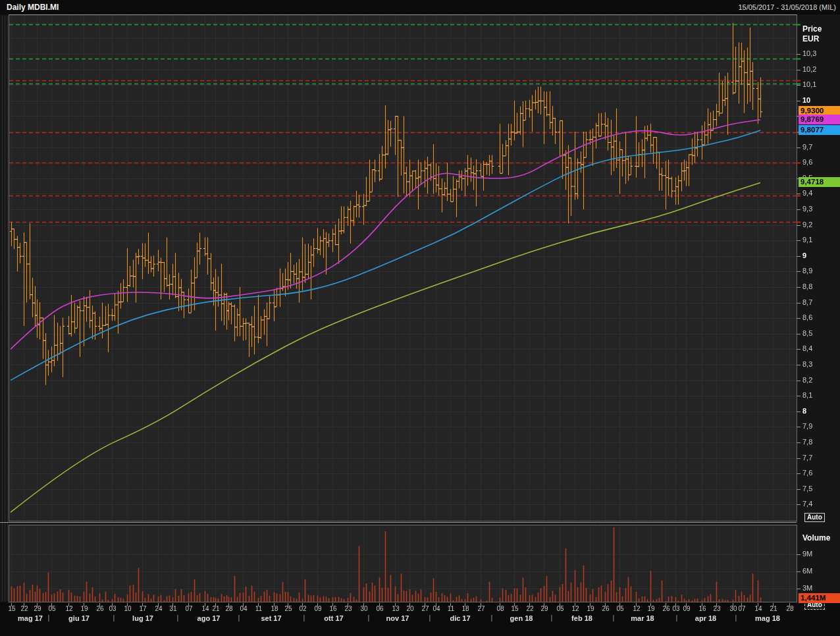 This screenshot has height=636, width=840. What do you see at coordinates (643, 618) in the screenshot?
I see `x-axis-month-label: mar 18` at bounding box center [643, 618].